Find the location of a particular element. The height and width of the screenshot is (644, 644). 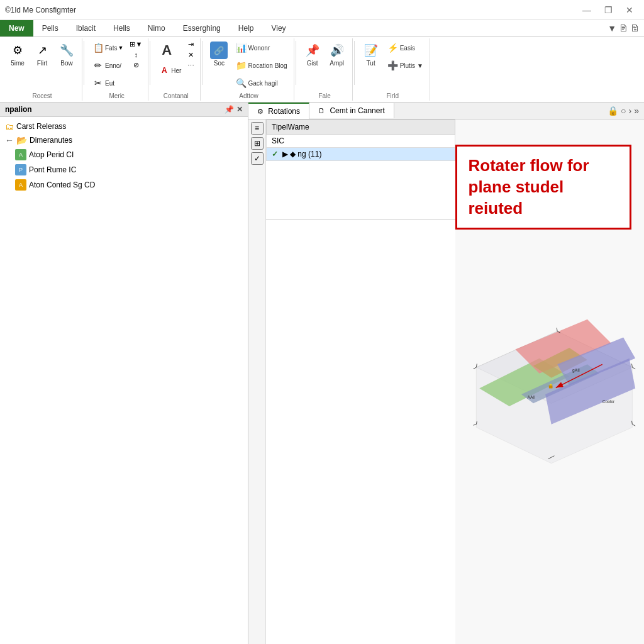

atop-icon: A is located at coordinates (21, 155).